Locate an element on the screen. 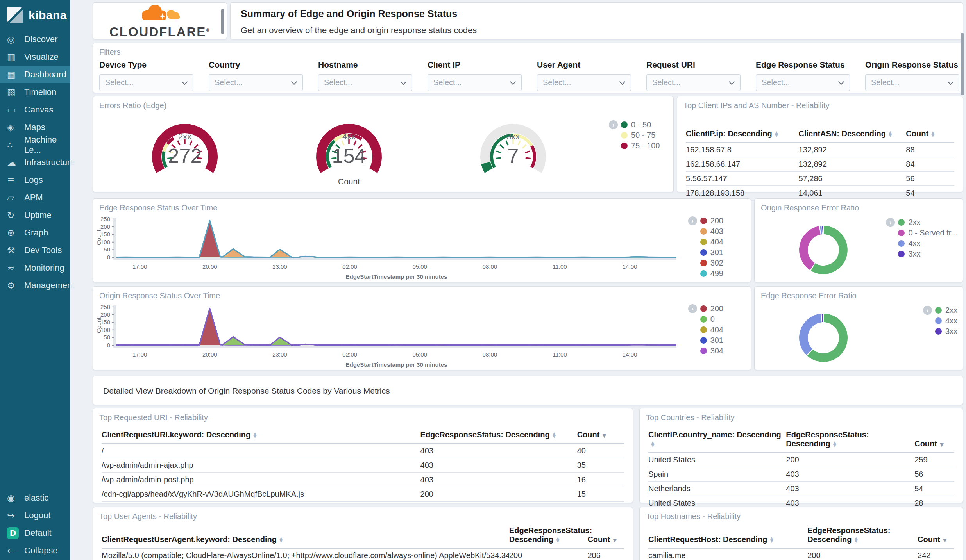 The width and height of the screenshot is (966, 560). sidebar-item-logs: ≡Logs is located at coordinates (35, 180).